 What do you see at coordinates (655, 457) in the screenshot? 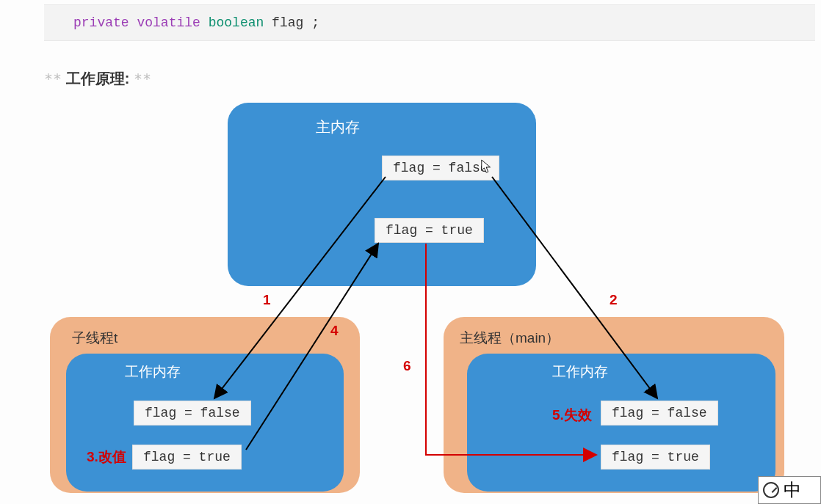
I see `main-value-true: flag = true` at bounding box center [655, 457].